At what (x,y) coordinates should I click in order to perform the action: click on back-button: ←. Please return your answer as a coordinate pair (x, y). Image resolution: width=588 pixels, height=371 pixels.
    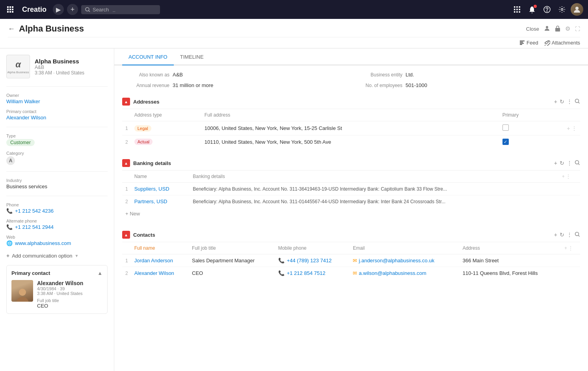
    Looking at the image, I should click on (11, 29).